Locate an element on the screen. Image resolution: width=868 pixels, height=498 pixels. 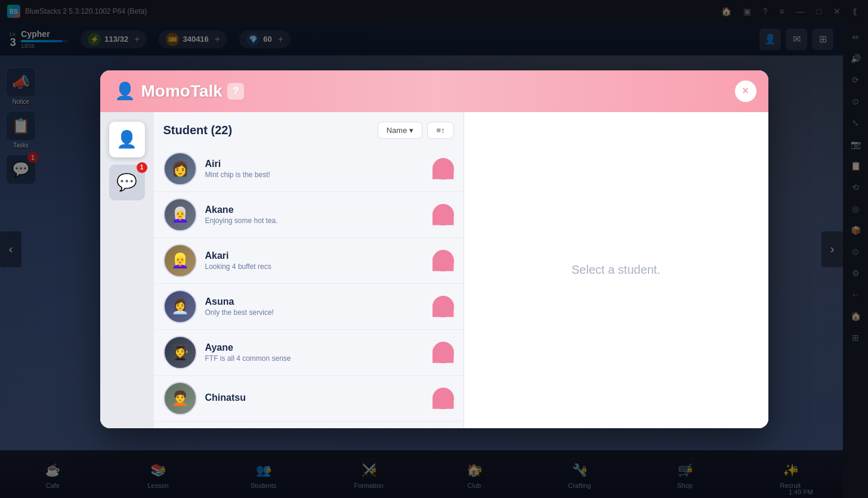
modal-help-btn: ? is located at coordinates (236, 91).